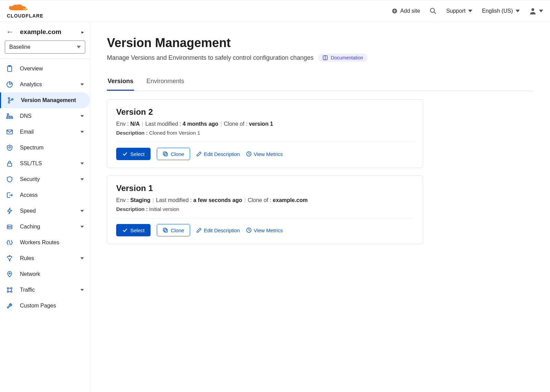 This screenshot has height=392, width=550. Describe the element at coordinates (45, 186) in the screenshot. I see `sidebar-nav: OverviewAnalyticsVersion ManagementDNSEm…` at that location.